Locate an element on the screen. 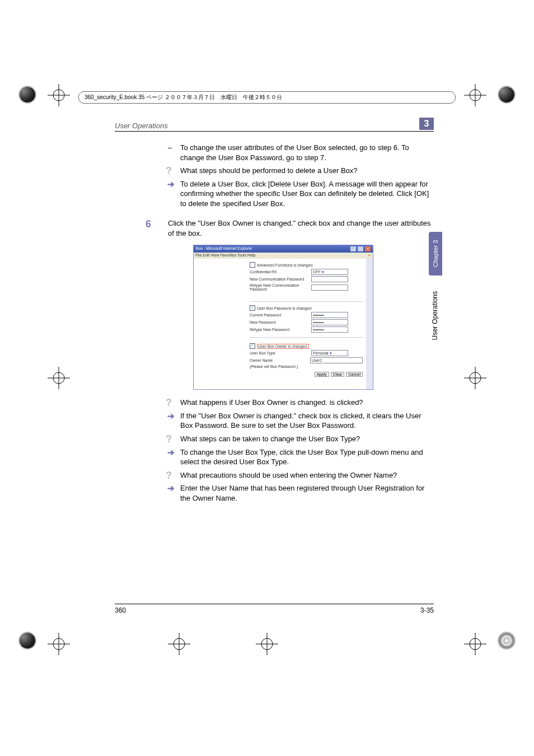 The height and width of the screenshot is (756, 534). window-controls: _ □ × is located at coordinates (360, 249).